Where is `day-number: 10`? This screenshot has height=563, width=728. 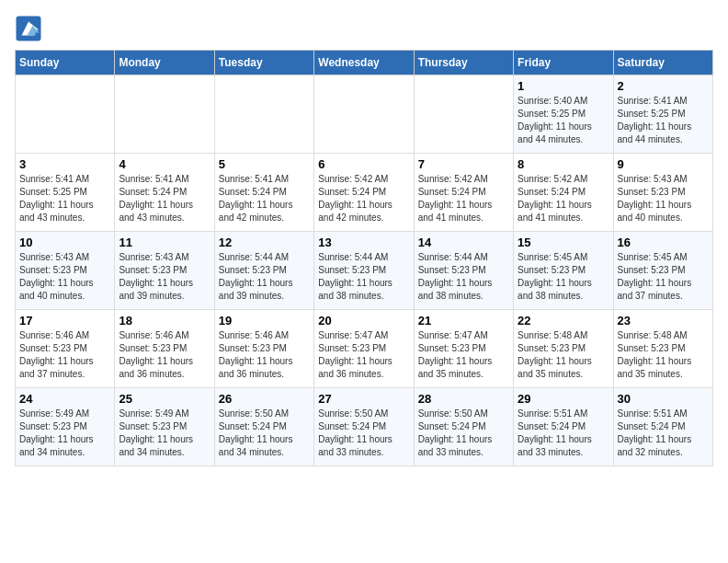
day-number: 10 is located at coordinates (64, 243).